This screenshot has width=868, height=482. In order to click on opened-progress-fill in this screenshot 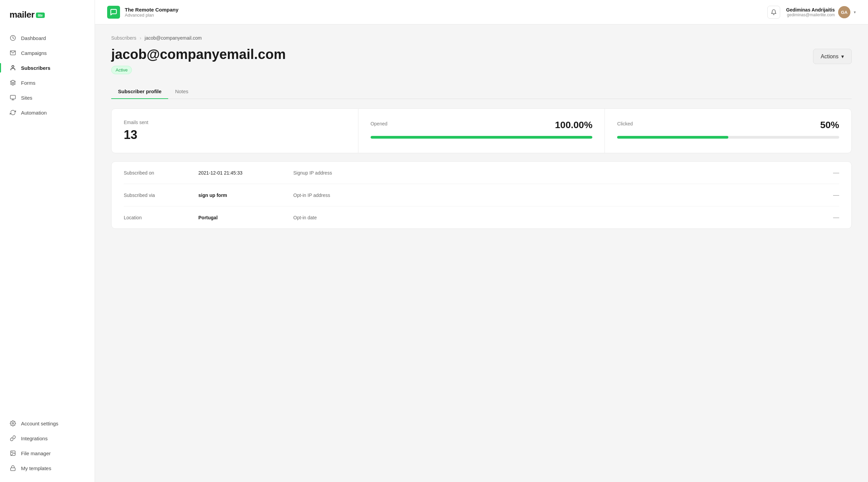, I will do `click(481, 137)`.